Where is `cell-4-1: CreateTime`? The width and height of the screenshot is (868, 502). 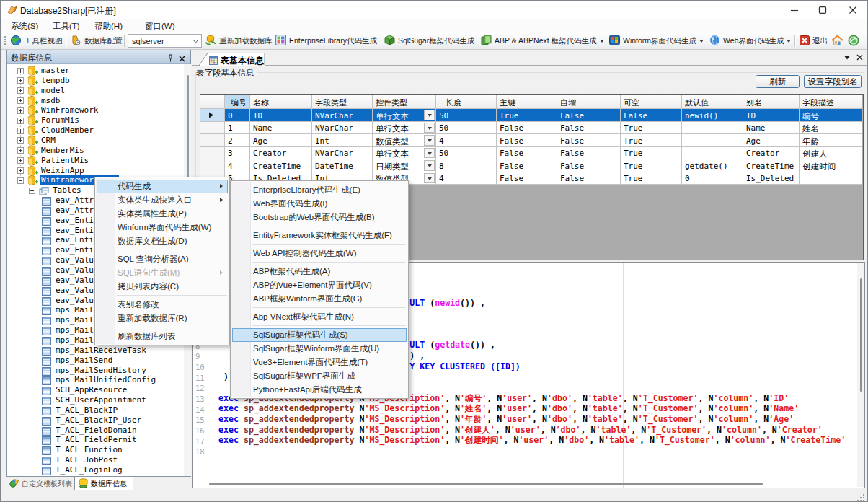
cell-4-1: CreateTime is located at coordinates (281, 166).